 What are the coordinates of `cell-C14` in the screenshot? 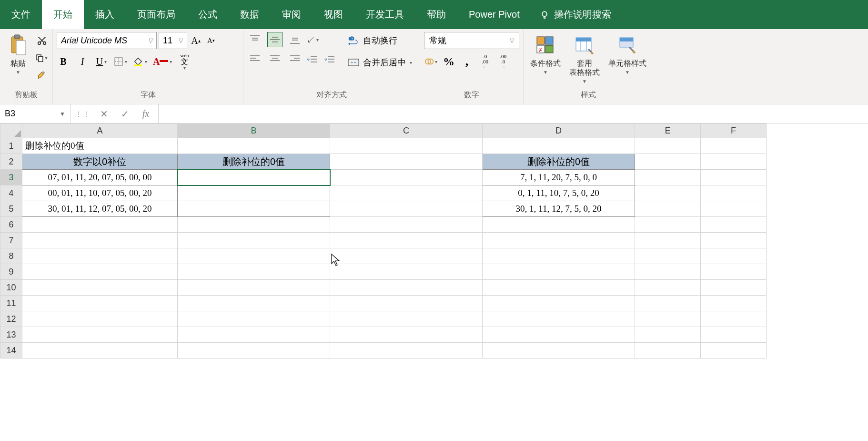 It's located at (406, 351).